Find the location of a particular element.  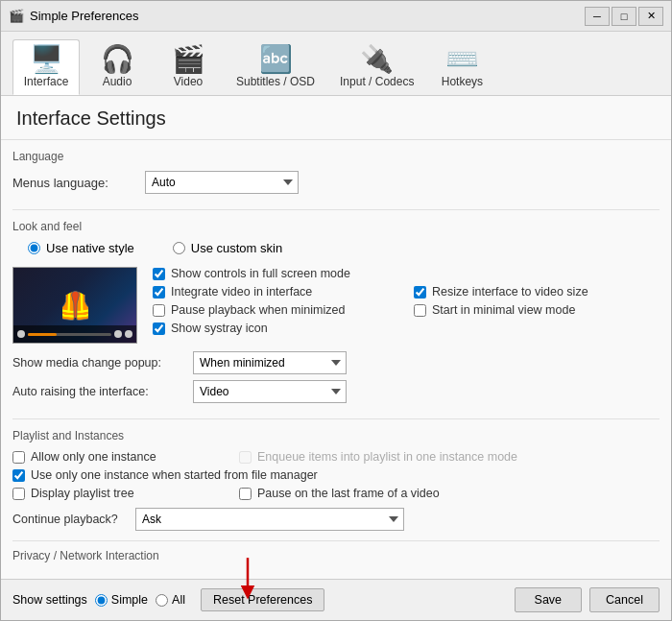

language-section: Language Menus language: Auto English Fr… is located at coordinates (336, 175).